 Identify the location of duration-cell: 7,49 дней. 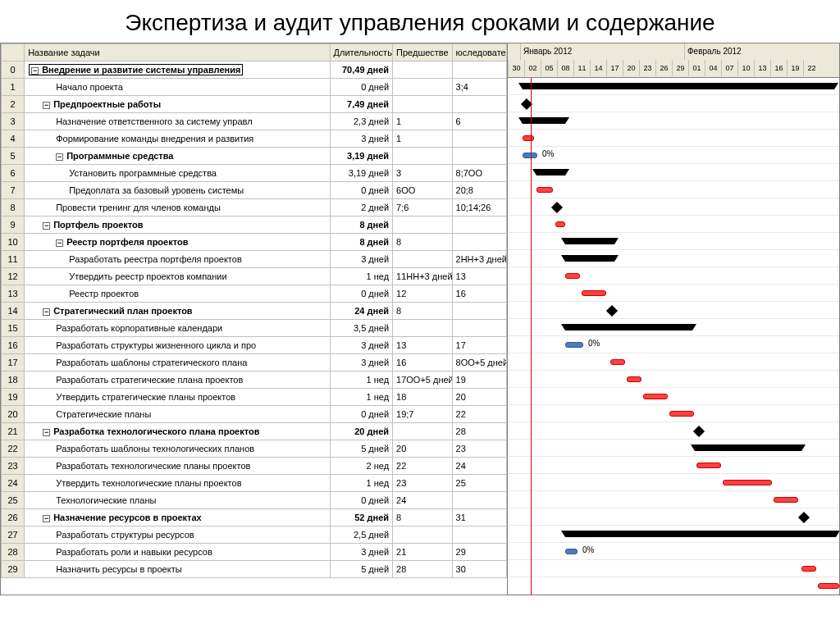
(361, 105).